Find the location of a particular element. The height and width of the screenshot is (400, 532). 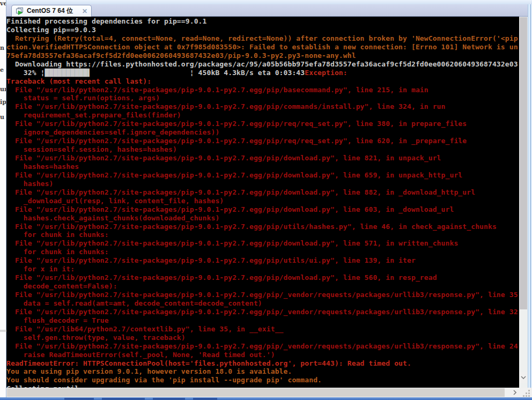

terminal-line: raise ReadTimeoutError(self._pool, None,… is located at coordinates (263, 355).